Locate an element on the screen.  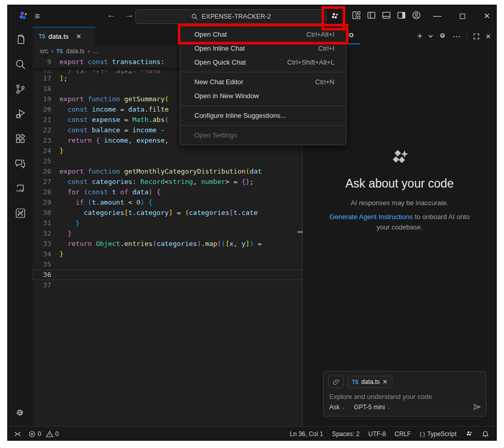
attach-context-button is located at coordinates (336, 382).